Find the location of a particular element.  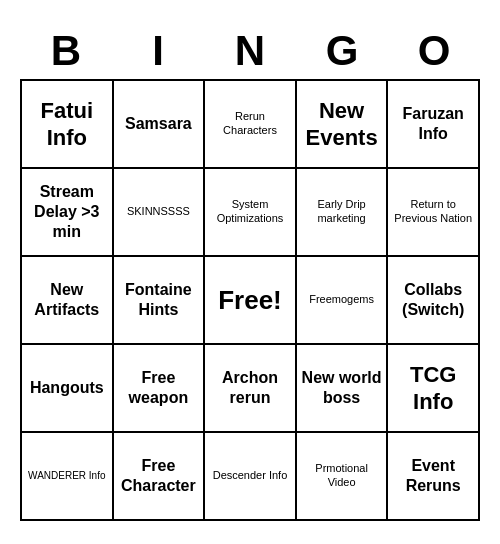

cell-text: Event Reruns is located at coordinates (433, 476).